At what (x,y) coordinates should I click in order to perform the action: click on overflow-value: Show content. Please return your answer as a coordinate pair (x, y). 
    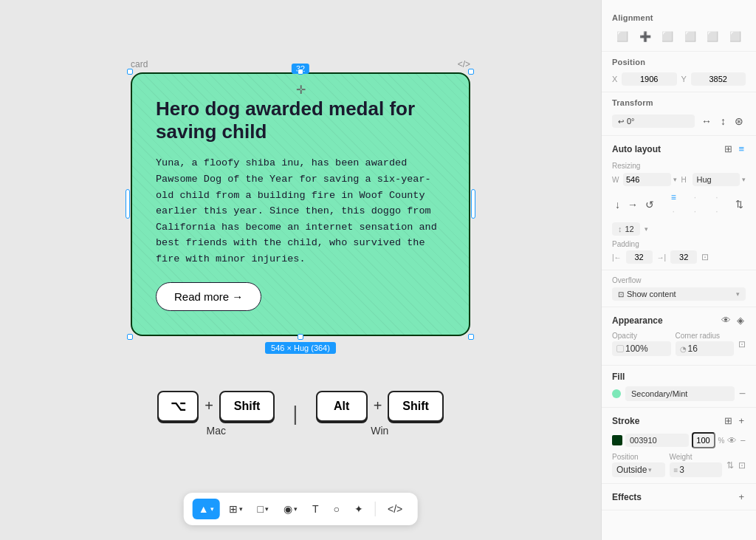
    Looking at the image, I should click on (680, 294).